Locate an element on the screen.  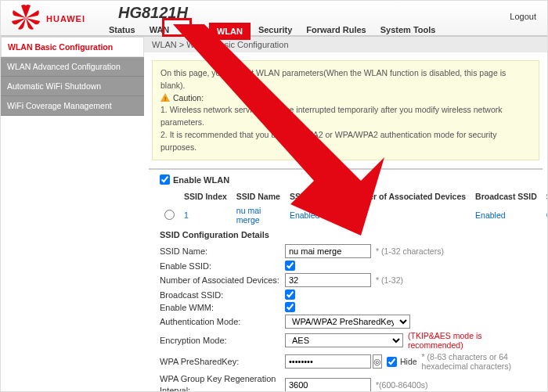
th-security: Security Configuration is located at coordinates (545, 196).